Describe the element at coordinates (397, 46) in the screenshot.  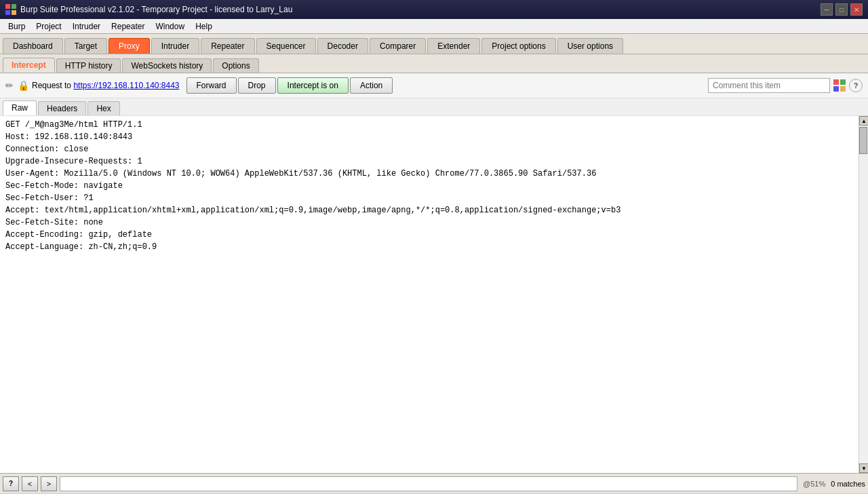
I see `tab-comparer: Comparer` at that location.